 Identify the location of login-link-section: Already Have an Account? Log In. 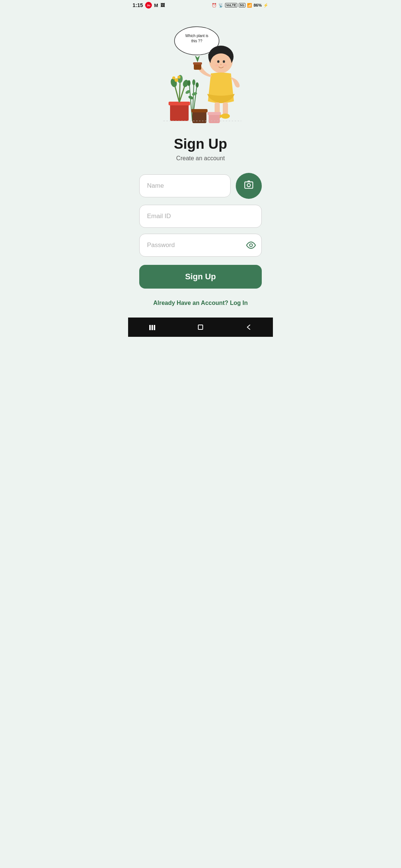
(200, 303).